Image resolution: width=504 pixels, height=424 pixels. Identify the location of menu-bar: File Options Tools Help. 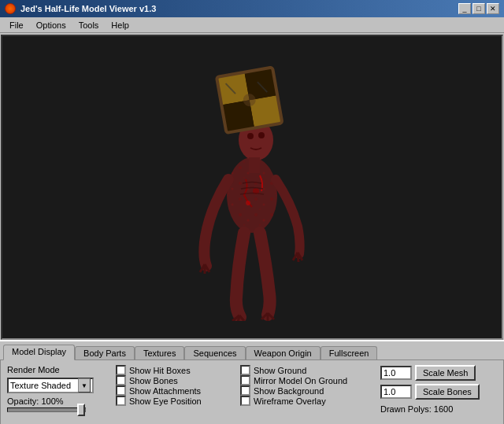
(252, 25).